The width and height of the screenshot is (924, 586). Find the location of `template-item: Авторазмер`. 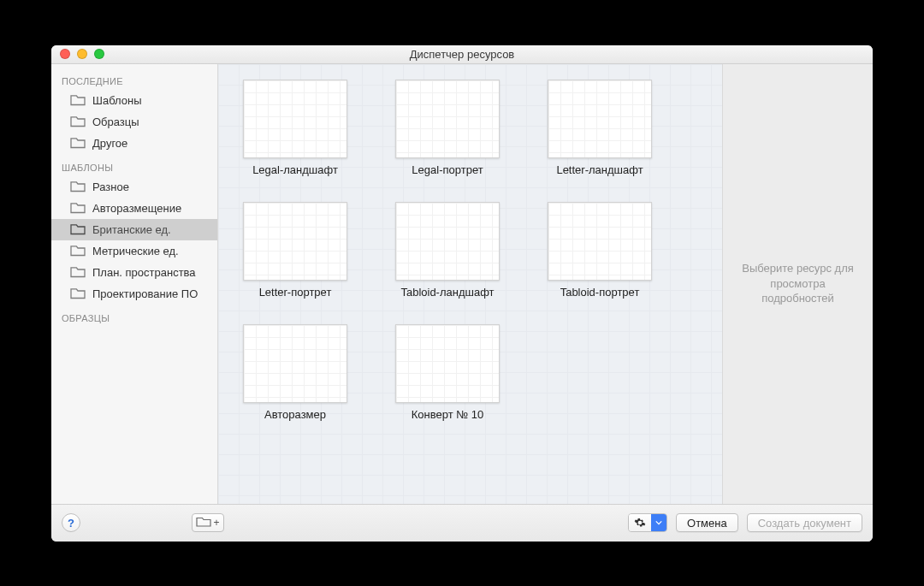

template-item: Авторазмер is located at coordinates (295, 373).